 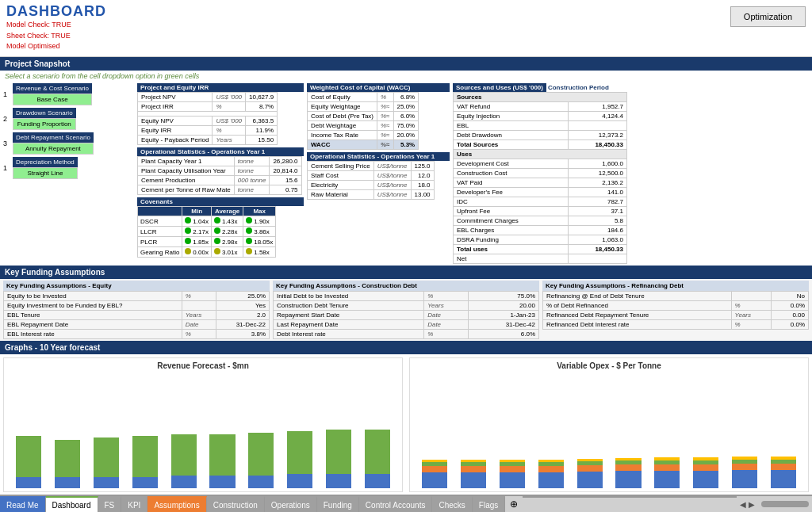 What do you see at coordinates (371, 176) in the screenshot?
I see `table-row: Staff CostUS$/tonne12.0` at bounding box center [371, 176].